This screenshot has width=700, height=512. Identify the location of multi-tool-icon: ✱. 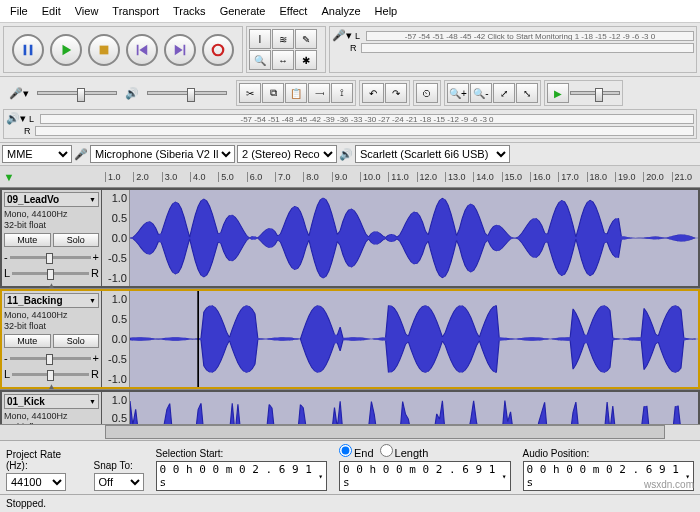
(306, 60).